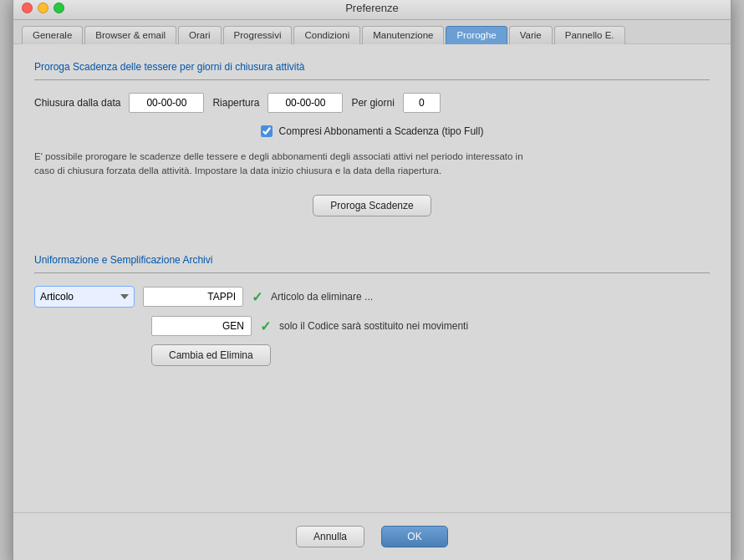 The width and height of the screenshot is (744, 560). What do you see at coordinates (421, 103) in the screenshot?
I see `giorni-input` at bounding box center [421, 103].